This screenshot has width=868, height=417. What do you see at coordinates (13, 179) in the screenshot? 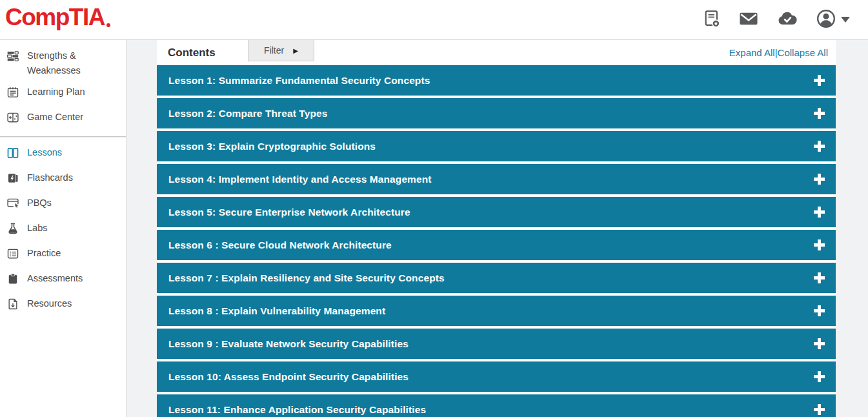
I see `flashcards-icon` at bounding box center [13, 179].